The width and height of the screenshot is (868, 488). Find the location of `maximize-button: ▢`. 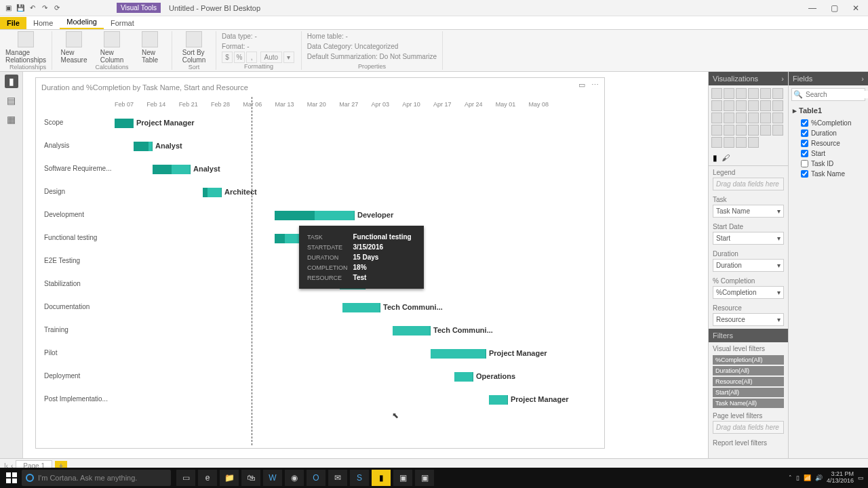

maximize-button: ▢ is located at coordinates (834, 8).